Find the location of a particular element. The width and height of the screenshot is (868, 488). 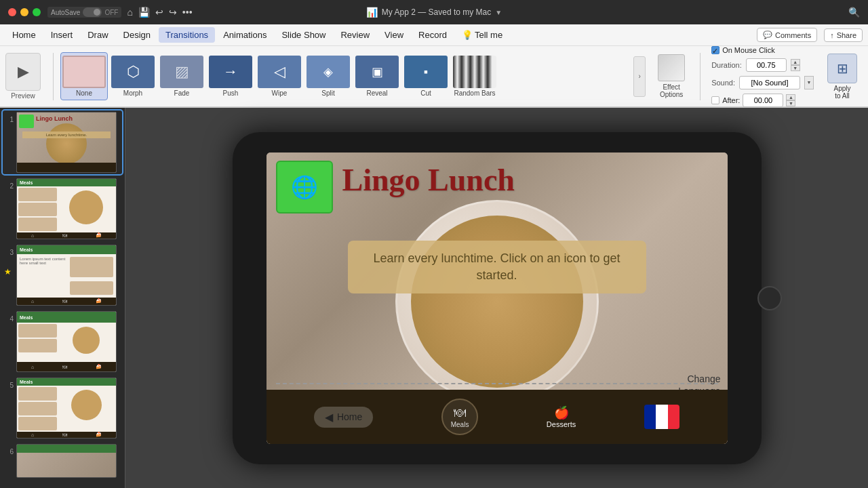

slide-item-3: 3 Meals Lorem ipsum text content here sm… is located at coordinates (62, 275).